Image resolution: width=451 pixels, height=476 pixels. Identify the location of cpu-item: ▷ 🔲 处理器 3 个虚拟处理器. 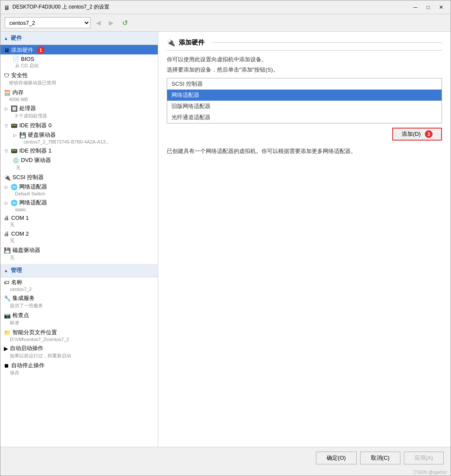
(79, 112).